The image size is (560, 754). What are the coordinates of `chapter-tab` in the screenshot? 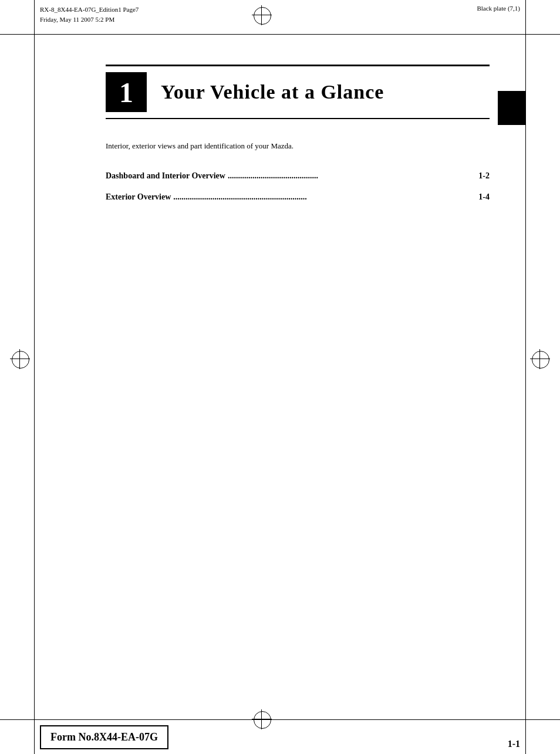 It's located at (512, 108).